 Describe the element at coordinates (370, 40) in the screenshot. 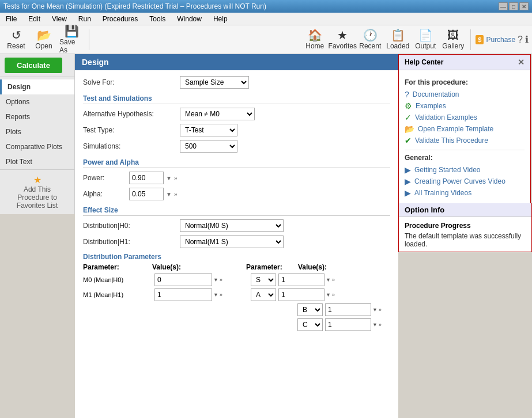

I see `recent-button: 🕐 Recent` at that location.